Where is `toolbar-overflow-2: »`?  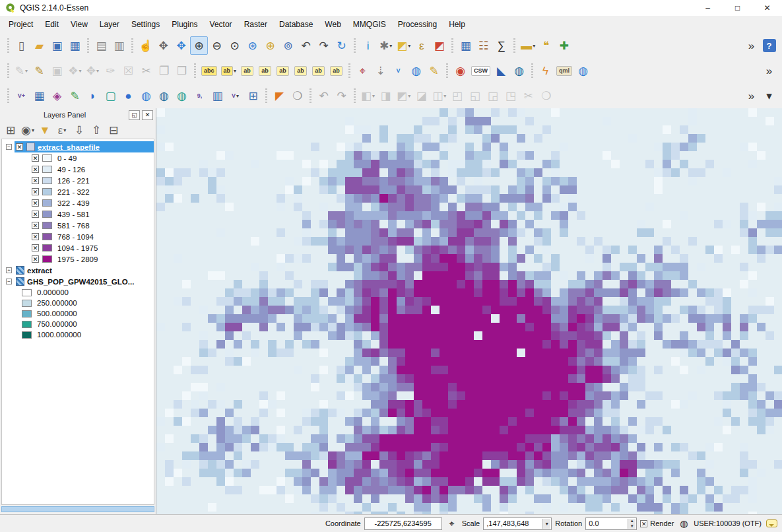
toolbar-overflow-2: » is located at coordinates (769, 71).